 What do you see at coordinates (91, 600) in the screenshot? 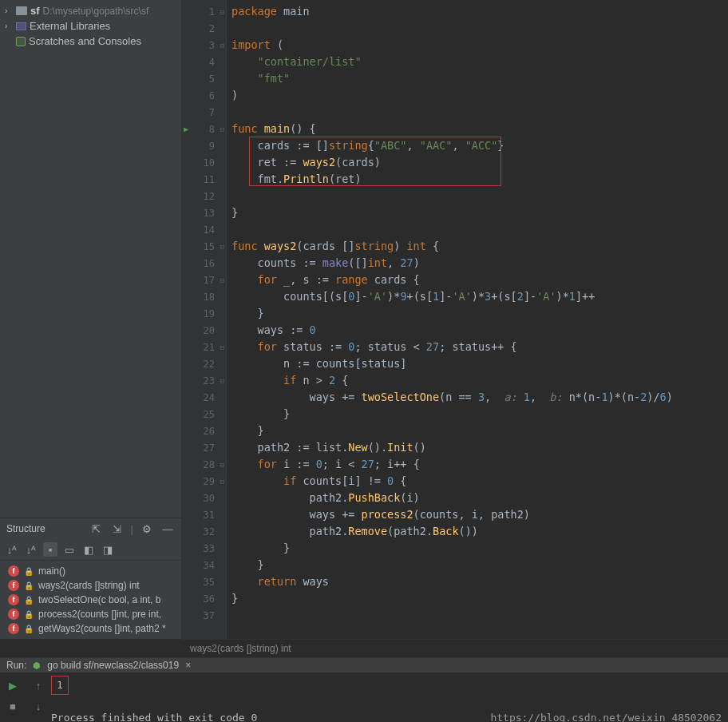
I see `structure-item: f🔒twoSelectOne(c bool, a int, b` at bounding box center [91, 600].